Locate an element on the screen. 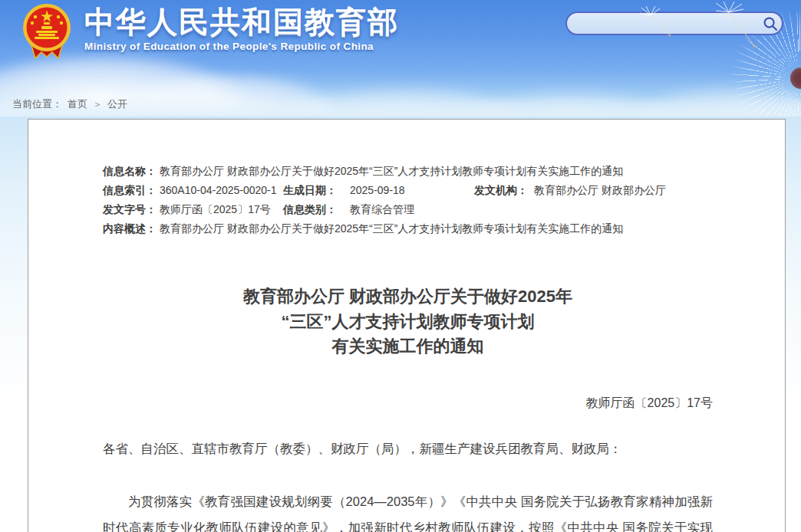 This screenshot has height=532, width=801. meta-value: 360A10-04-2025-0020-1 is located at coordinates (221, 190).